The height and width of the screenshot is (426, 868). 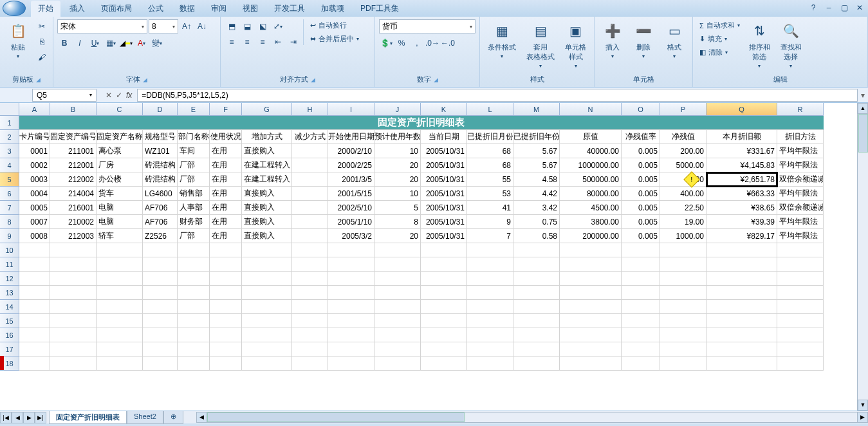 I want to click on format-painter-button: 🖌, so click(x=42, y=57).